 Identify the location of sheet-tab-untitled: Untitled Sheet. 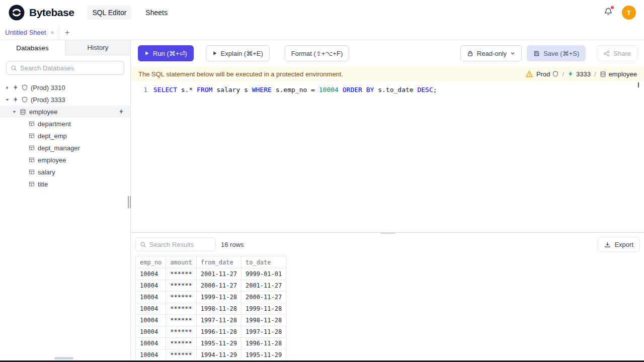
(30, 32).